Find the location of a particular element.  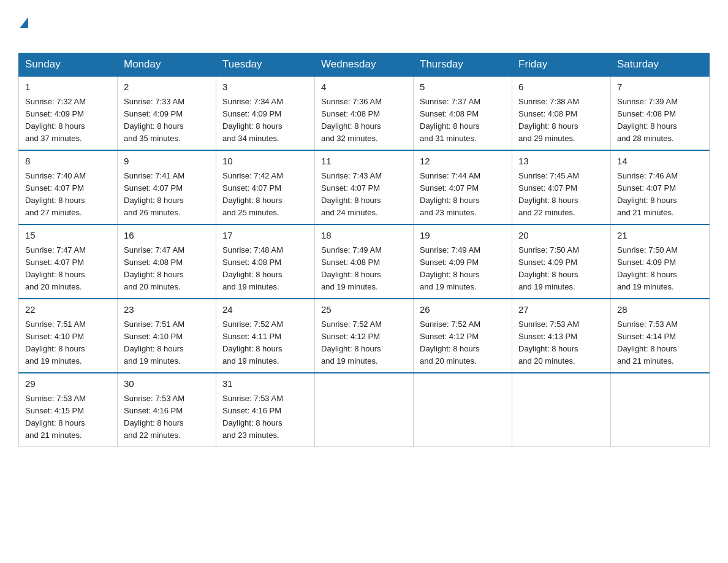

day-info: Sunrise: 7:53 AMSunset: 4:16 PMDaylight:… is located at coordinates (154, 417).